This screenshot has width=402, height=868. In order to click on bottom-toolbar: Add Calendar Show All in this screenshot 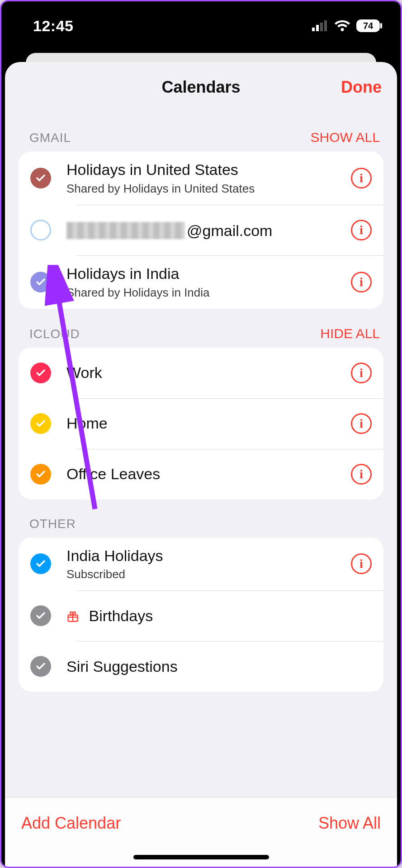, I will do `click(201, 832)`.